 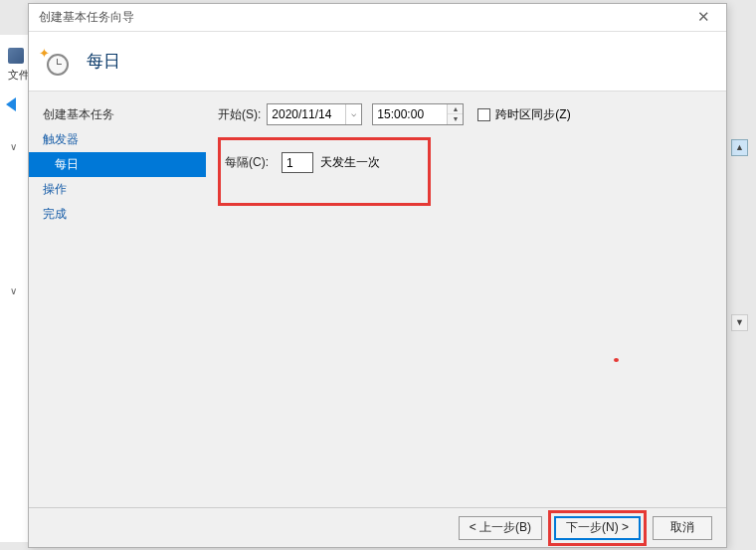 I want to click on close-button: ✕, so click(x=703, y=18).